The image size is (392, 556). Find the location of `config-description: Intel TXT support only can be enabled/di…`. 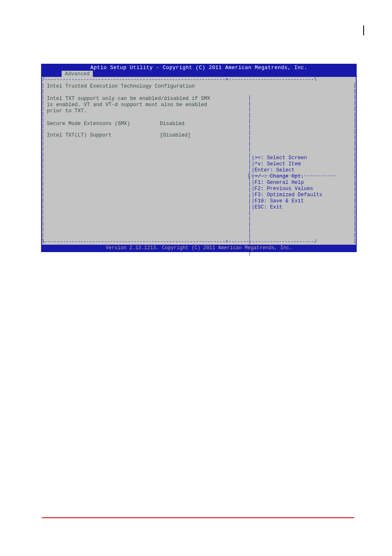

config-description: Intel TXT support only can be enabled/di… is located at coordinates (146, 105).